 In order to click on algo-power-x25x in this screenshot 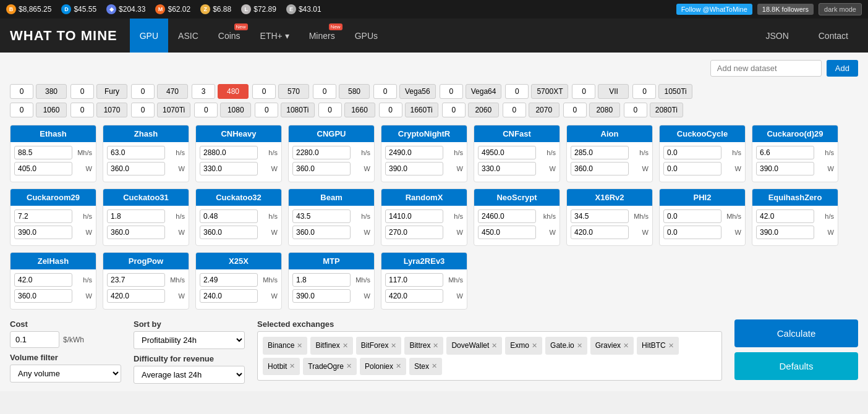, I will do `click(229, 296)`.